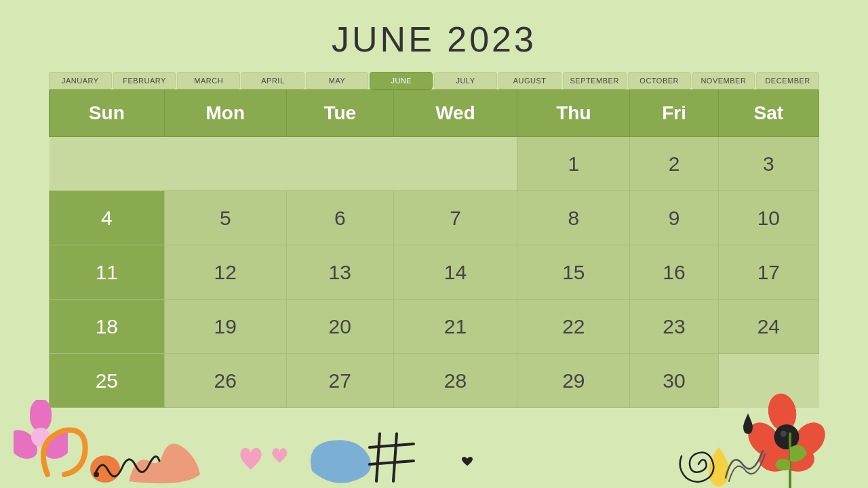 The height and width of the screenshot is (488, 868). Describe the element at coordinates (574, 327) in the screenshot. I see `calendar-day-22: 22` at that location.